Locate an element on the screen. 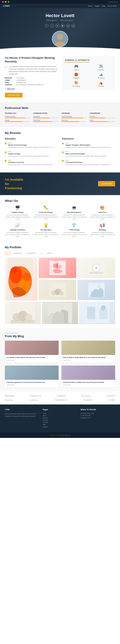 The height and width of the screenshot is (644, 120). web-name: Web Development is located at coordinates (74, 212).